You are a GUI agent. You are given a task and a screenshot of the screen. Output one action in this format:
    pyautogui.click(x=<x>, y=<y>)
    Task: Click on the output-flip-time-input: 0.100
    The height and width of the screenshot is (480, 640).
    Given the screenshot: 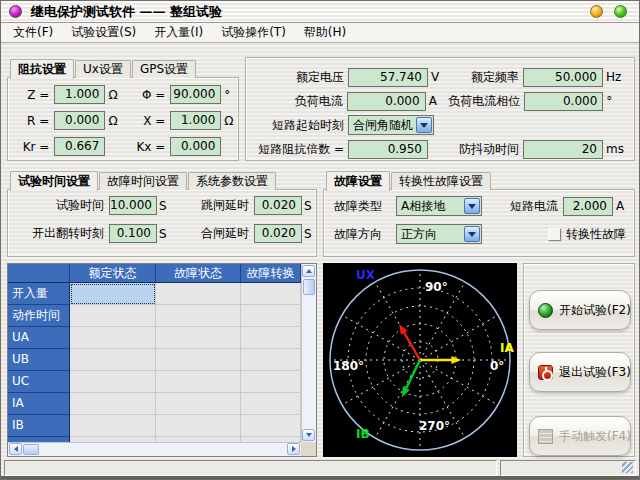 What is the action you would take?
    pyautogui.click(x=133, y=234)
    